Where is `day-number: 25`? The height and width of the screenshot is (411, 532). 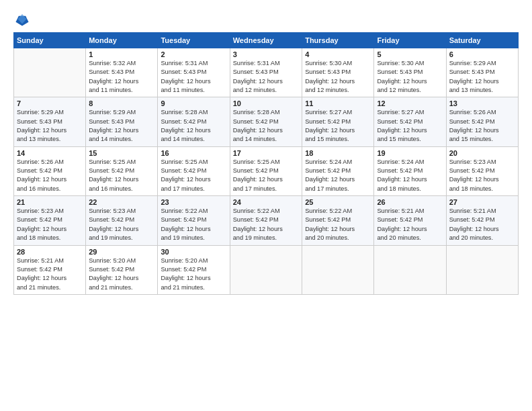
day-number: 25 is located at coordinates (338, 202).